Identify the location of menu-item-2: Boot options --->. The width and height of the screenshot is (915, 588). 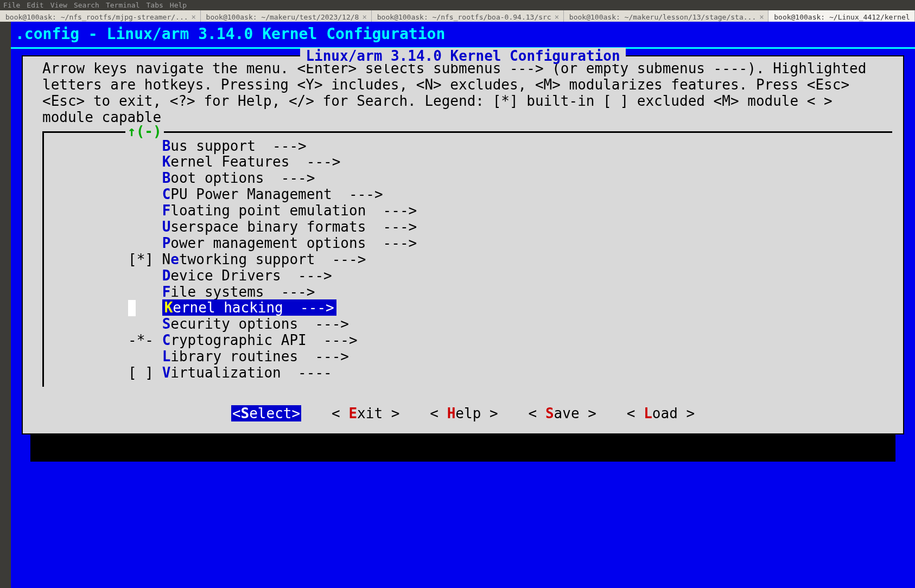
(468, 178).